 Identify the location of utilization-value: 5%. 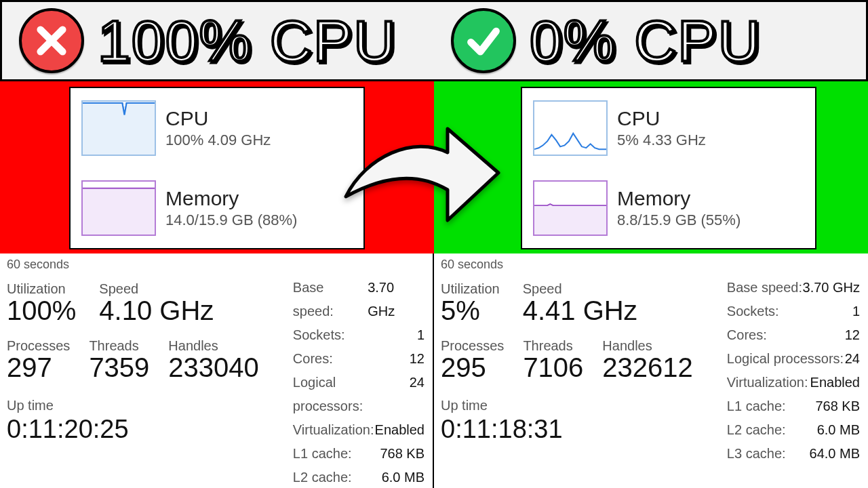
(471, 310).